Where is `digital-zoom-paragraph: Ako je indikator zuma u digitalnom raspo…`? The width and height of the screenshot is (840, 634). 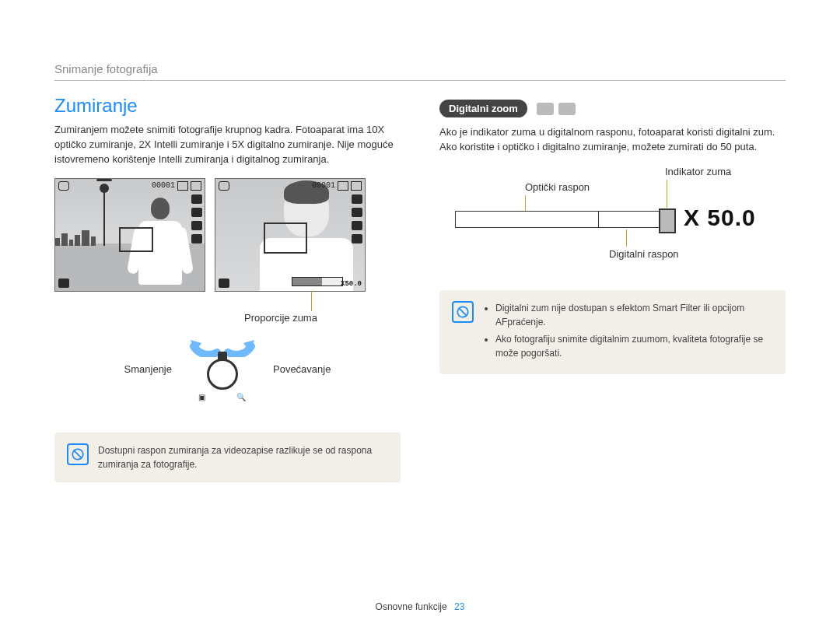 digital-zoom-paragraph: Ako je indikator zuma u digitalnom raspo… is located at coordinates (613, 140).